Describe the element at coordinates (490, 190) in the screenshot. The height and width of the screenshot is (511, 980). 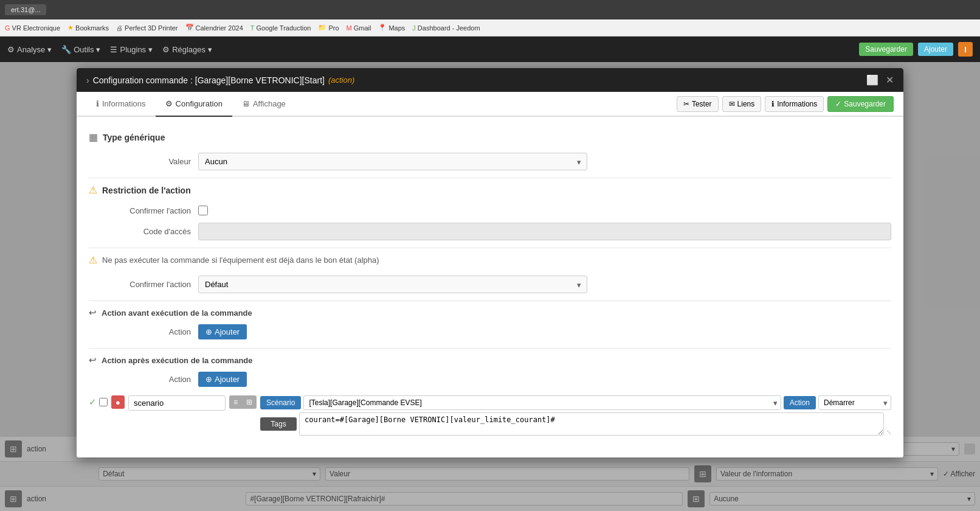
I see `restriction-section: ⚠ Restriction de l'action` at that location.